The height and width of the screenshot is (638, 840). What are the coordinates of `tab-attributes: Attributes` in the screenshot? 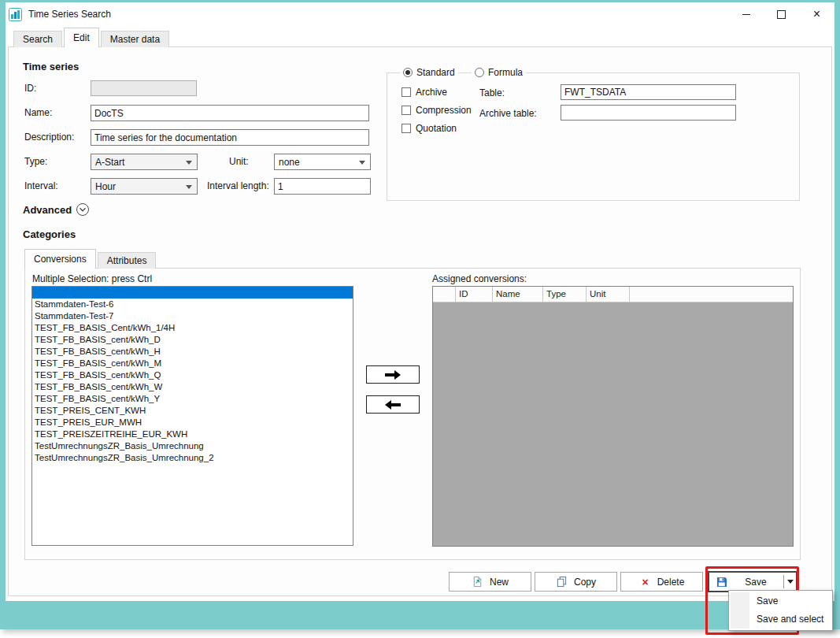 It's located at (128, 260).